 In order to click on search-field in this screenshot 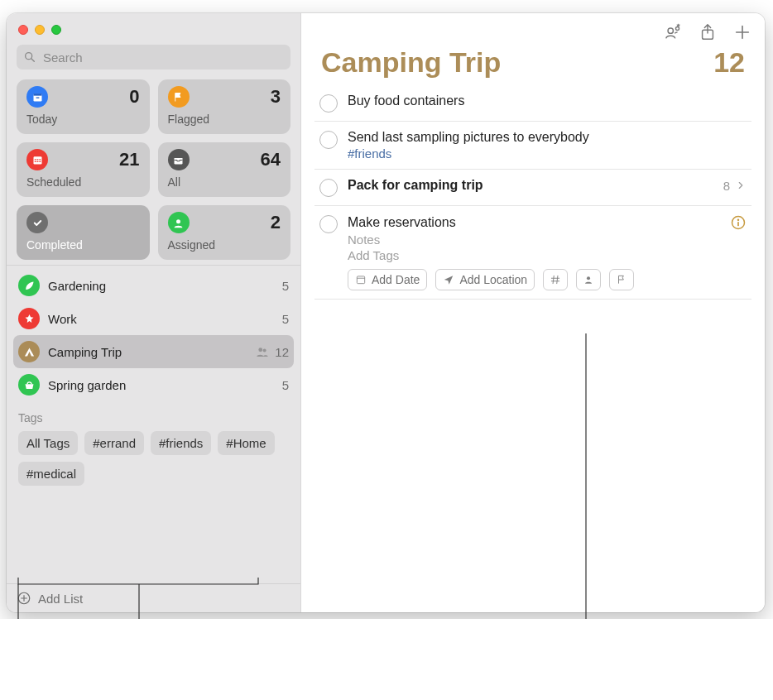, I will do `click(154, 57)`.